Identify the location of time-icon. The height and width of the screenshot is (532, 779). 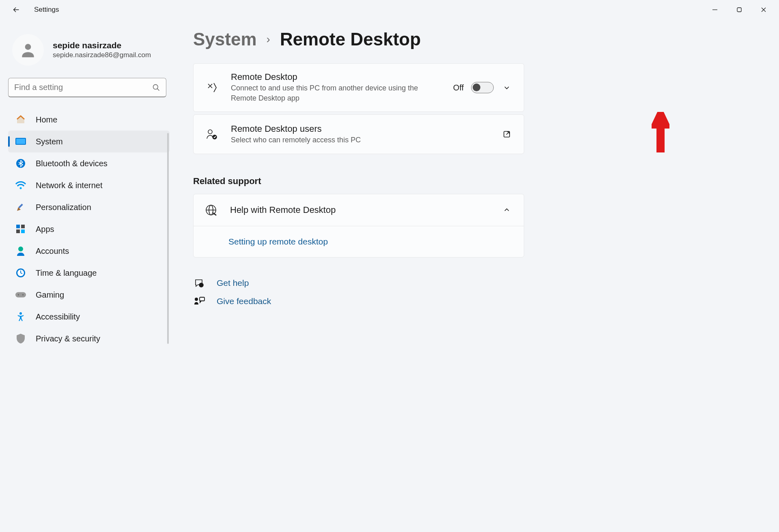
(21, 273).